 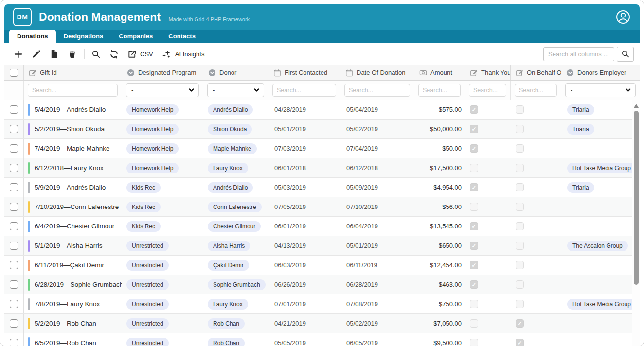 What do you see at coordinates (362, 246) in the screenshot?
I see `date-of-donation-text: 05/01/2019` at bounding box center [362, 246].